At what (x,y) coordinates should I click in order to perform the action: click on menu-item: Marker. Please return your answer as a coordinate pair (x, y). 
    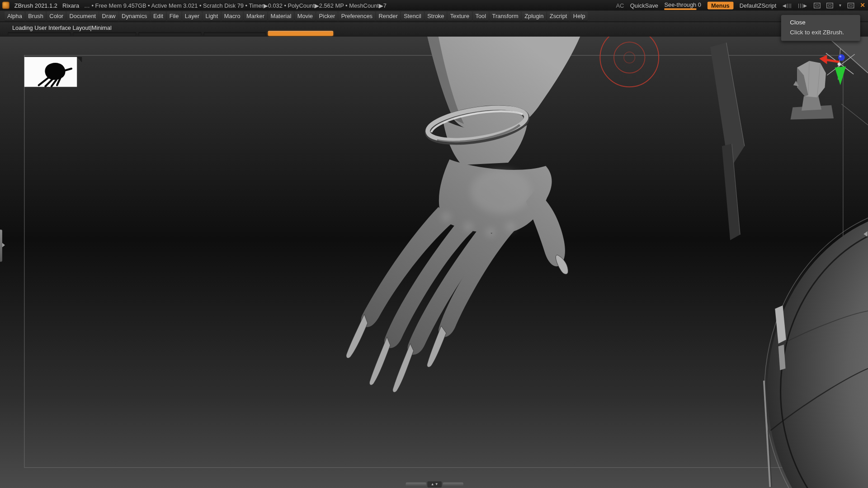
    Looking at the image, I should click on (255, 16).